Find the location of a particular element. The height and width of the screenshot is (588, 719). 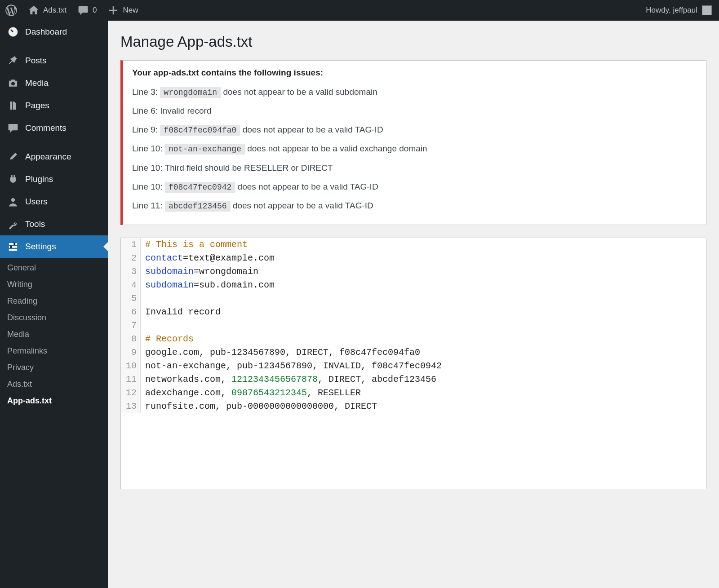

sidebar-item-settings: Settings is located at coordinates (54, 247).